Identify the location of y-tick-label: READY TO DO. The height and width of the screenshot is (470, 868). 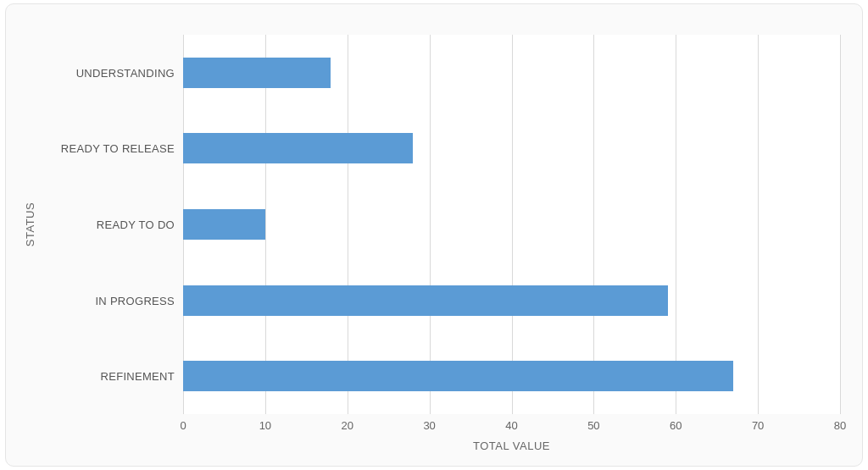
(136, 225).